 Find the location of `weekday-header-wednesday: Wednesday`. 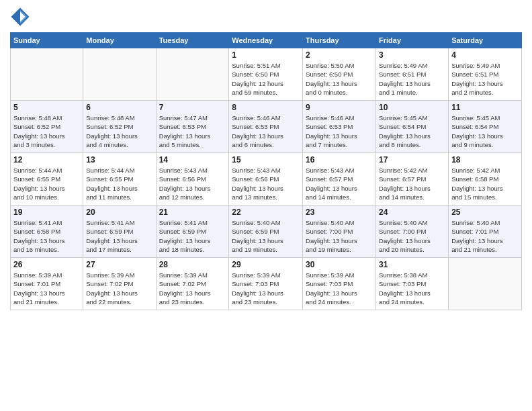

weekday-header-wednesday: Wednesday is located at coordinates (266, 40).